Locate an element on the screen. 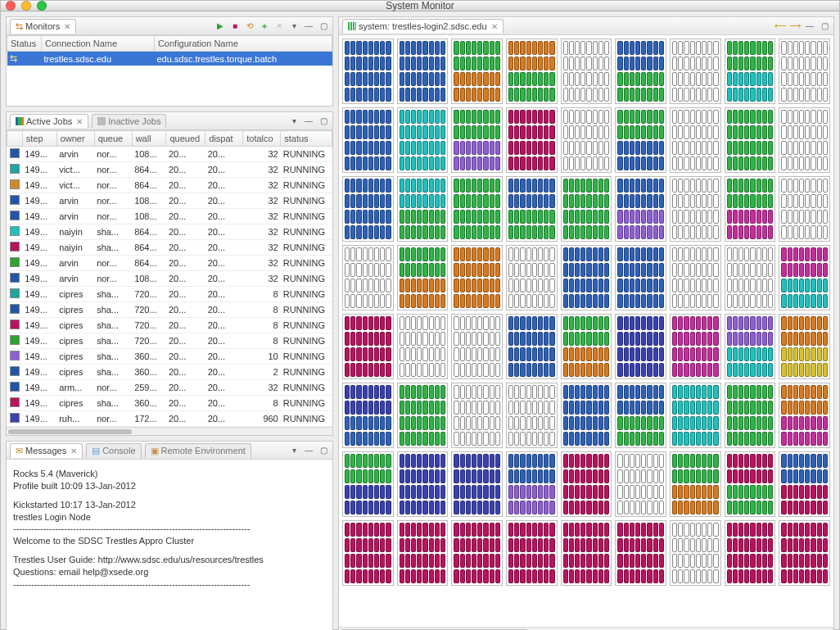 The width and height of the screenshot is (840, 630). job-row: 149...cipressha...360...20...20...2RUNNI… is located at coordinates (170, 372).